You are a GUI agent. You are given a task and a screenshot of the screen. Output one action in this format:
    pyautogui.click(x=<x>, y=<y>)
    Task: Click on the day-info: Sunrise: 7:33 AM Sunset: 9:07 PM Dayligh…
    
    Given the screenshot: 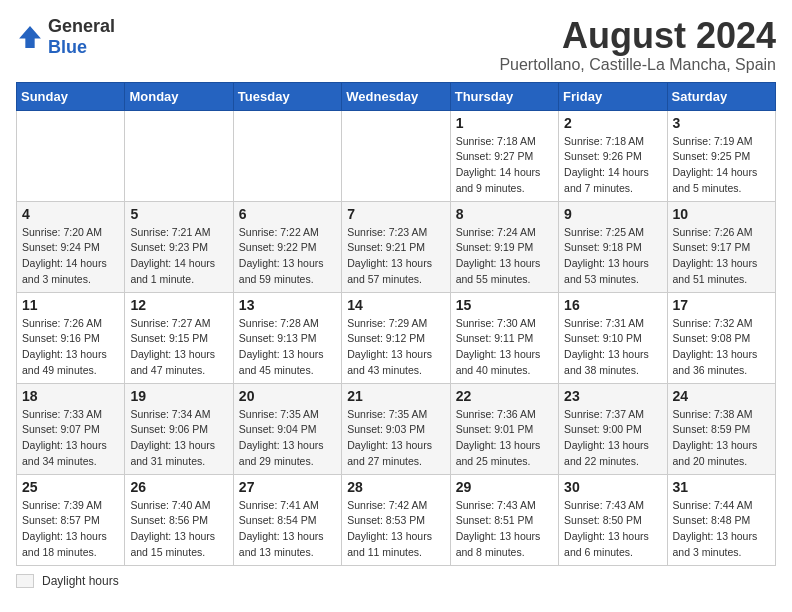 What is the action you would take?
    pyautogui.click(x=70, y=438)
    